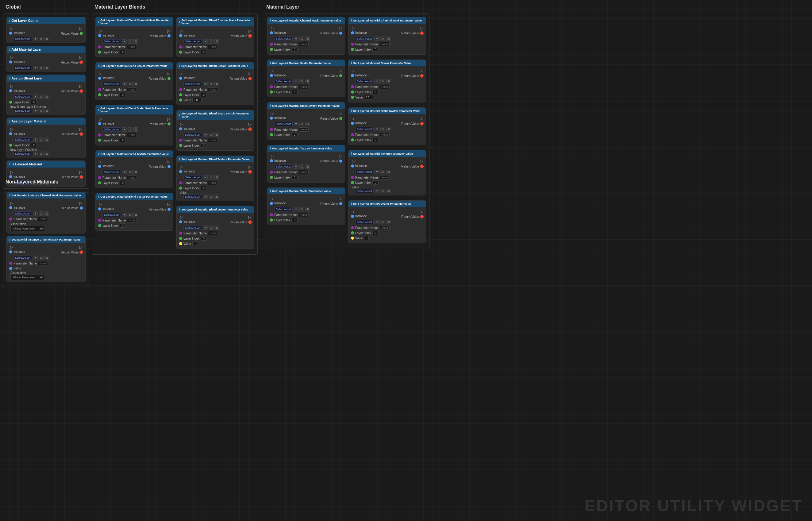 This screenshot has width=812, height=521. I want to click on asset-action-btn3: ⊠, so click(47, 39).